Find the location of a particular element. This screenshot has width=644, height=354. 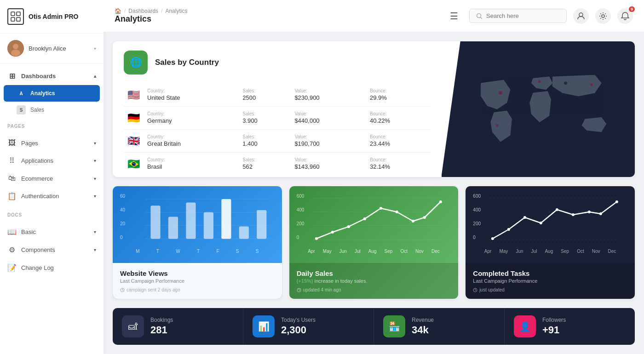

basic-icon: 📖 is located at coordinates (12, 232).